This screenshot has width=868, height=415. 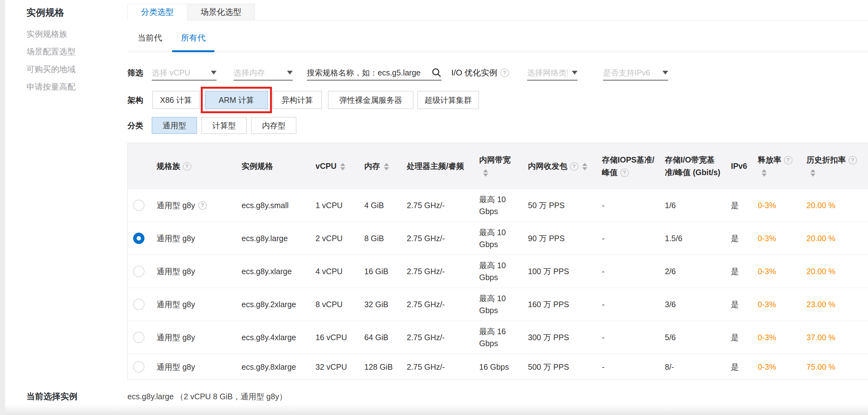 What do you see at coordinates (498, 166) in the screenshot?
I see `table-header-row: 规格族?实例规格vCPU内存处理器主频/睿频内网带宽内网收发包?存储IOPS基准…` at bounding box center [498, 166].